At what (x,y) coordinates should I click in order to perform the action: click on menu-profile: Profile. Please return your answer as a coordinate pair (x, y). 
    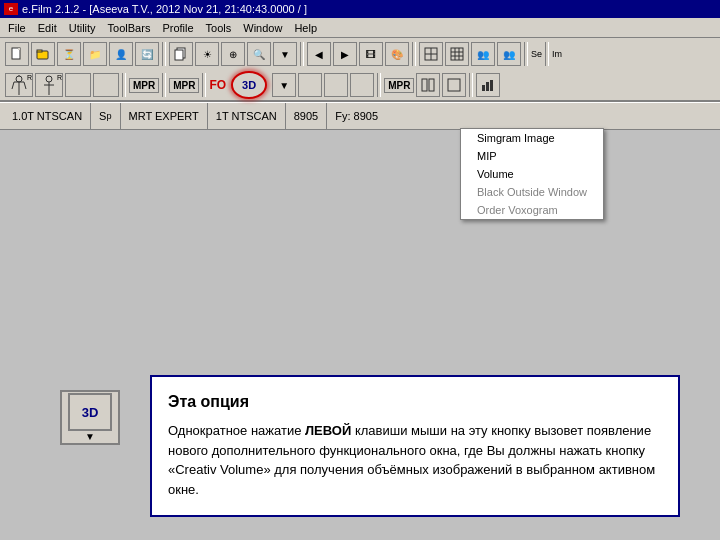
    Looking at the image, I should click on (178, 28).